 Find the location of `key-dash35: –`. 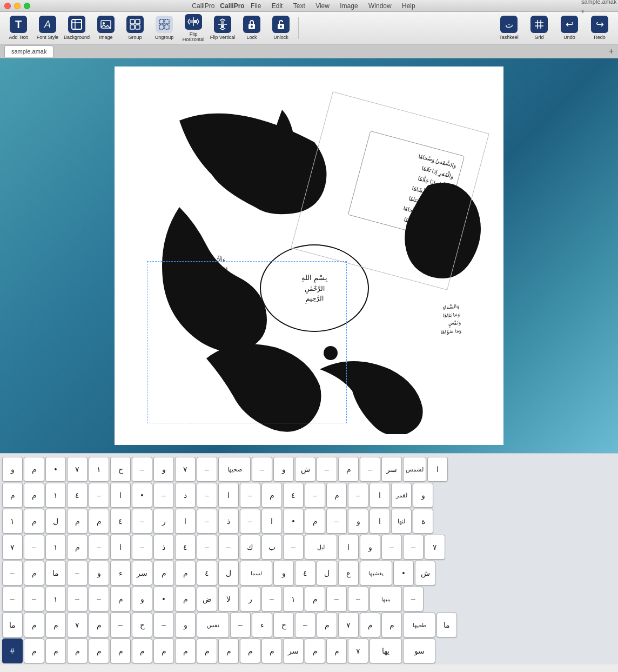

key-dash35: – is located at coordinates (240, 625).